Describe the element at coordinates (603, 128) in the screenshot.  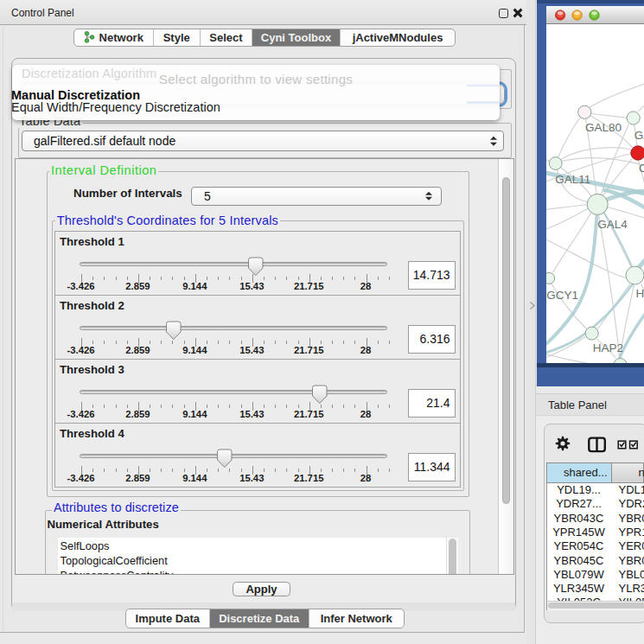
I see `svg-text: GAL80` at that location.